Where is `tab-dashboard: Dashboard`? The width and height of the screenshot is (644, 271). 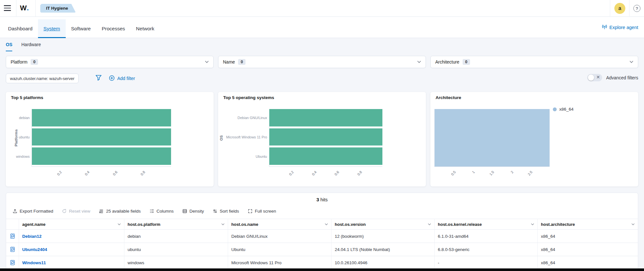
tab-dashboard: Dashboard is located at coordinates (20, 28).